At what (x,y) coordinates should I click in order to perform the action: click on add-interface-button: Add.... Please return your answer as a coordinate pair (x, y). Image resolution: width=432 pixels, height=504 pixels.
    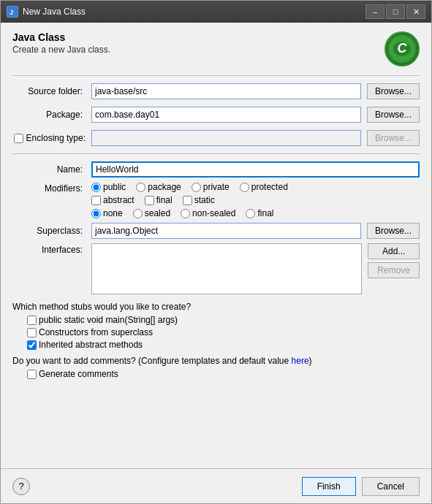
    Looking at the image, I should click on (393, 251).